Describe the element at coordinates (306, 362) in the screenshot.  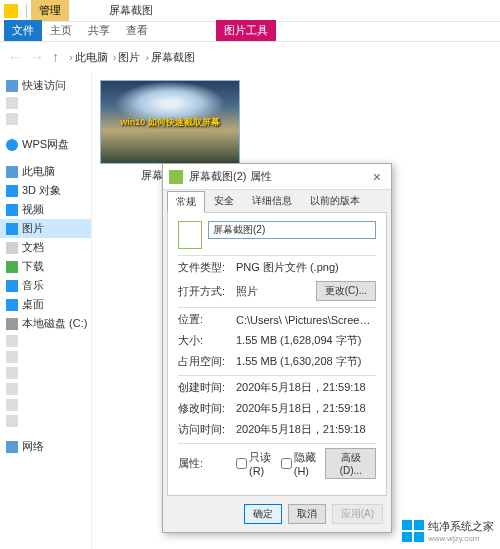
I see `value-disksize: 1.55 MB (1,630,208 字节)` at that location.